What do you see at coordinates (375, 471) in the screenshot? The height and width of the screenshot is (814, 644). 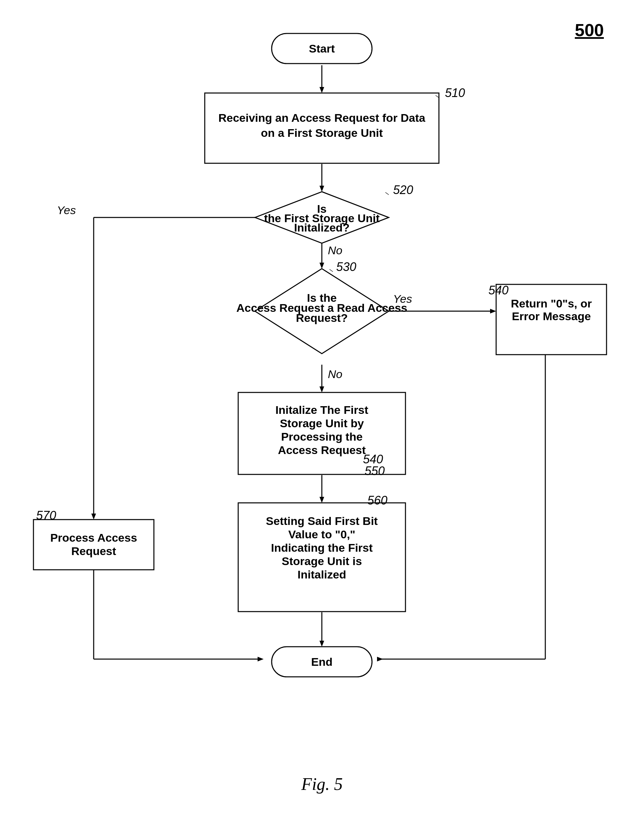 I see `step550-number: 550` at bounding box center [375, 471].